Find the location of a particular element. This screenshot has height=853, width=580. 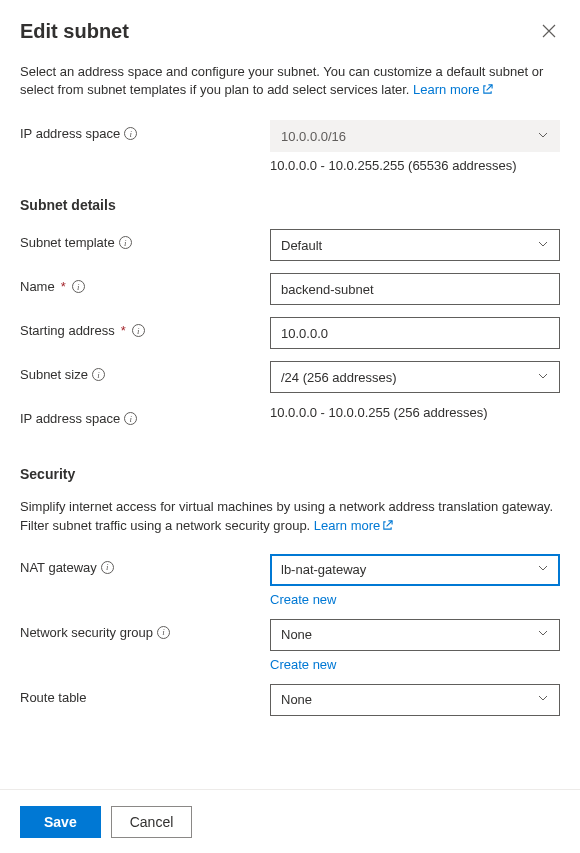

subnet-template-value: Default is located at coordinates (302, 246).